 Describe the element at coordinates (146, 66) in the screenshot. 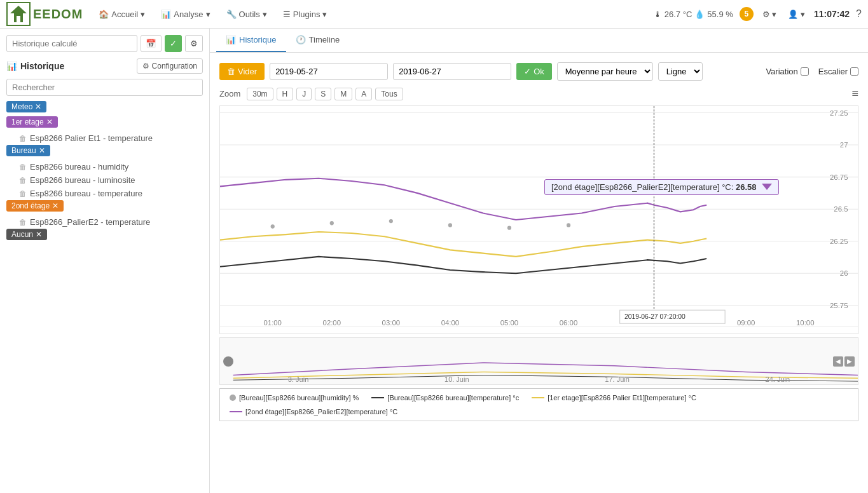

I see `gear-icon: ⚙` at that location.